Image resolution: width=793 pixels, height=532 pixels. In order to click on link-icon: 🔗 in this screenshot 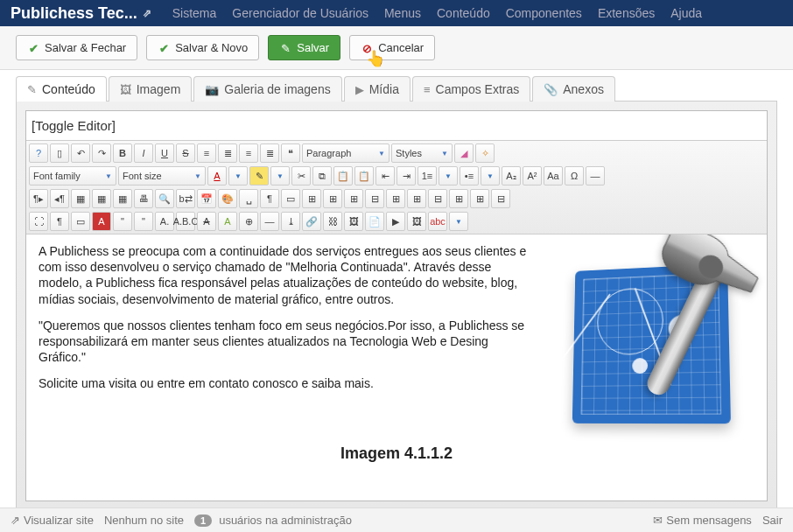, I will do `click(312, 221)`.